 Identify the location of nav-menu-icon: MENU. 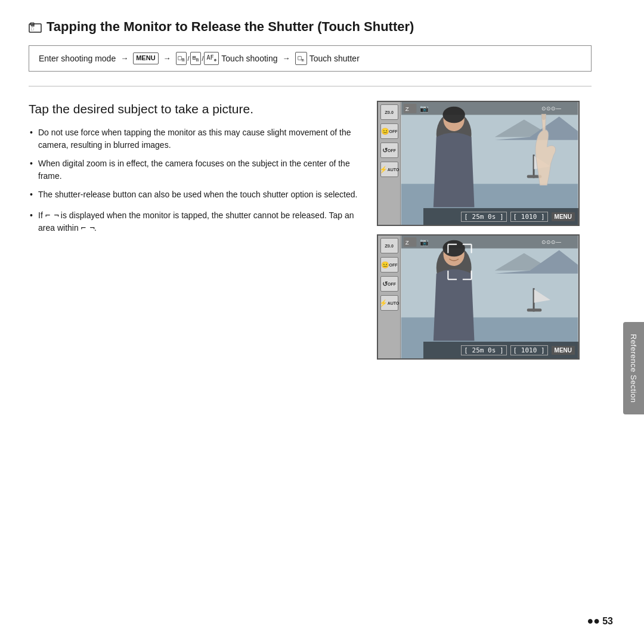
(145, 58).